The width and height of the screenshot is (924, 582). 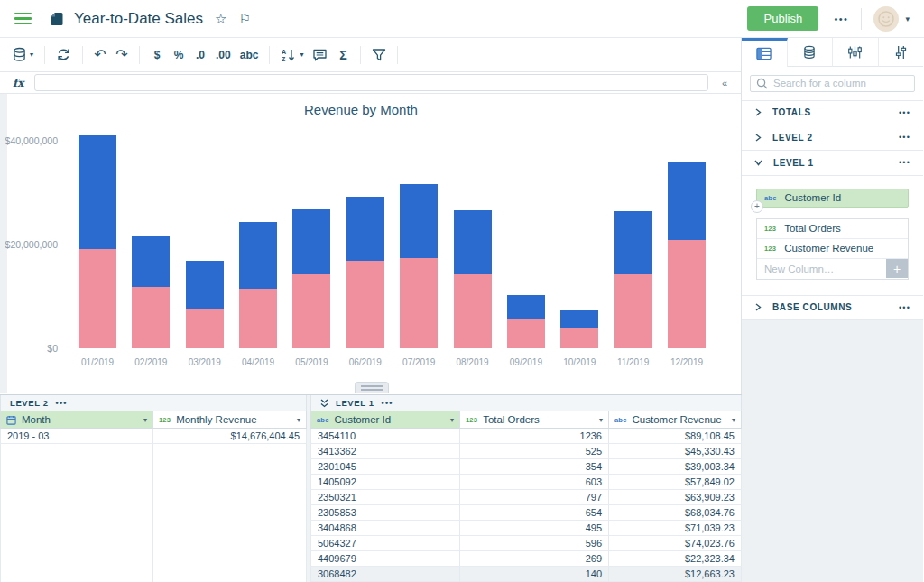 What do you see at coordinates (205, 305) in the screenshot?
I see `stacked-bar-03/2019` at bounding box center [205, 305].